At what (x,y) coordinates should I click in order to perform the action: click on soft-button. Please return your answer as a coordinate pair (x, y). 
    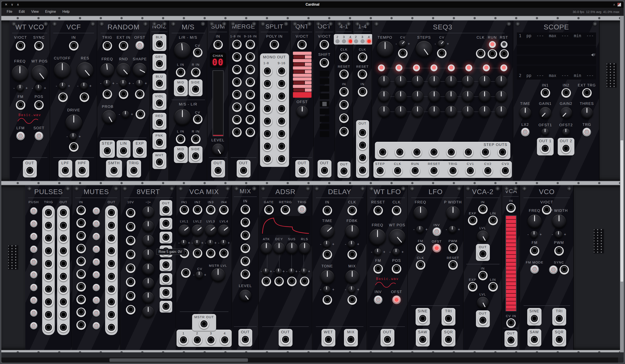
    Looking at the image, I should click on (39, 136).